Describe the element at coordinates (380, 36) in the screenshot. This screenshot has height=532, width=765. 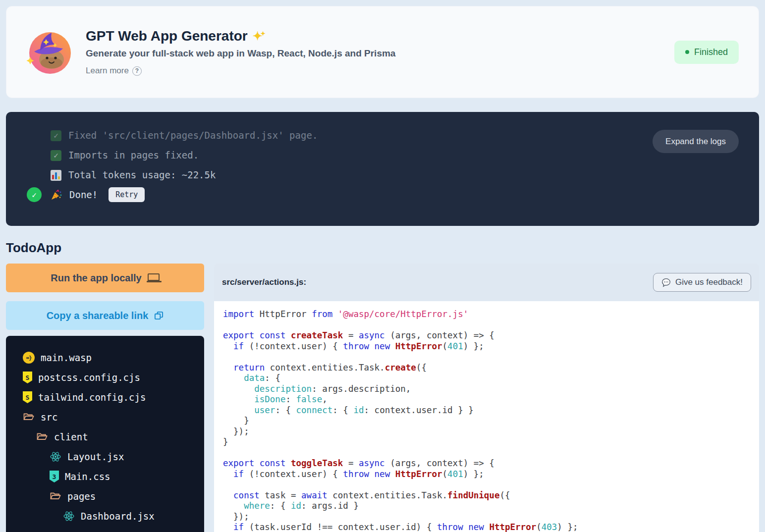
I see `page-title: GPT Web App Generator ✦✦` at that location.